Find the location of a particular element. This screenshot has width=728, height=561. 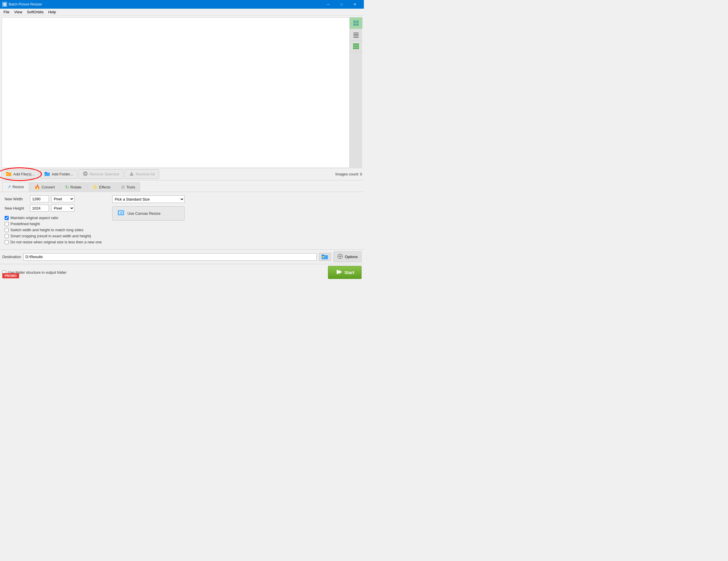

remove-selected-icon is located at coordinates (85, 174).